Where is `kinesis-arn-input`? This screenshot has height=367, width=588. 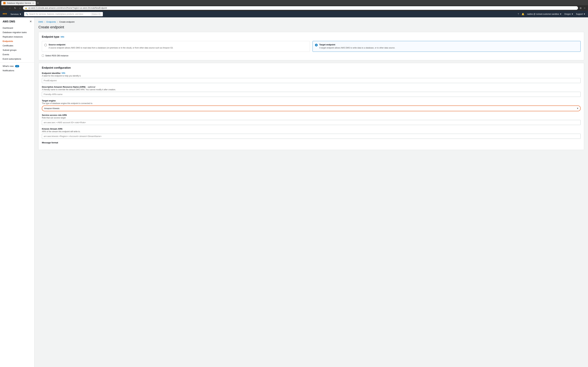 kinesis-arn-input is located at coordinates (311, 136).